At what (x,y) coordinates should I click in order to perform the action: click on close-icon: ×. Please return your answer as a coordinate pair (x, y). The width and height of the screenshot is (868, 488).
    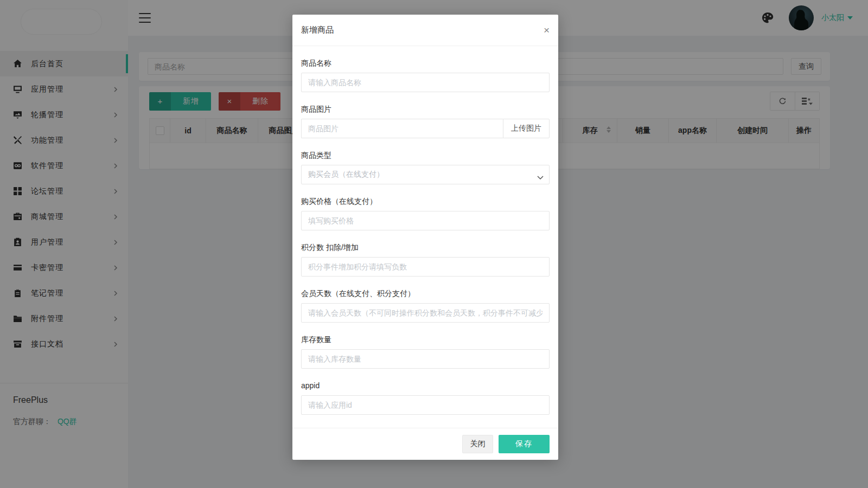
    Looking at the image, I should click on (547, 30).